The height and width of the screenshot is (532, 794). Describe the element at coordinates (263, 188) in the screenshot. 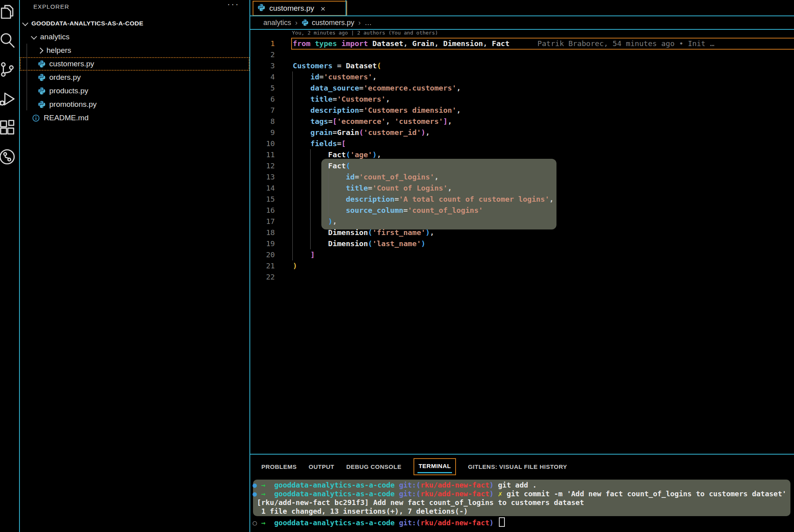

I see `line-number: 14` at that location.